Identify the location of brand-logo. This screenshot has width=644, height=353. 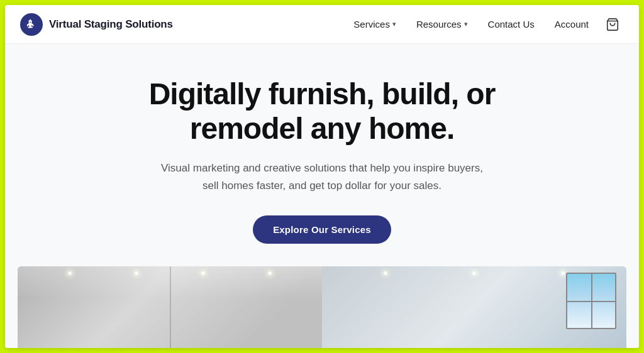
(31, 24).